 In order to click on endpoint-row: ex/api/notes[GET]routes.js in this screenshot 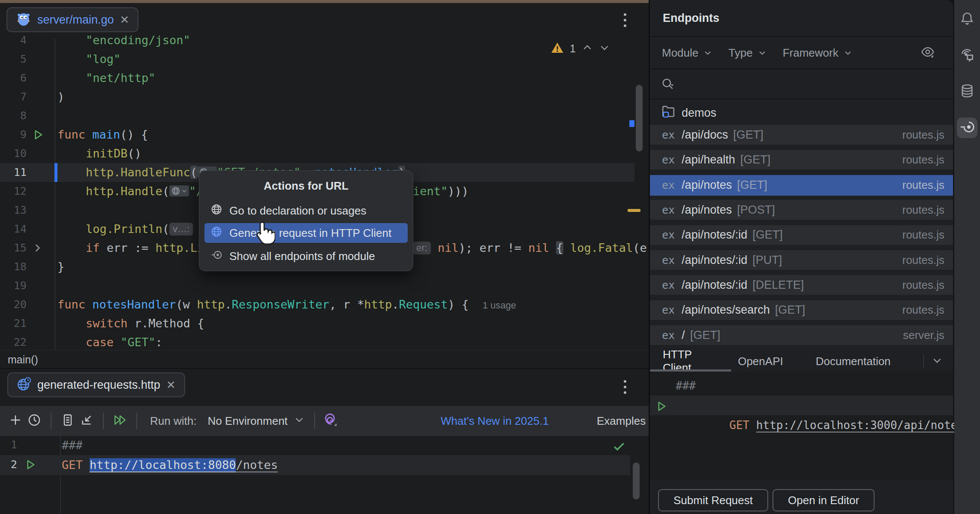, I will do `click(802, 185)`.